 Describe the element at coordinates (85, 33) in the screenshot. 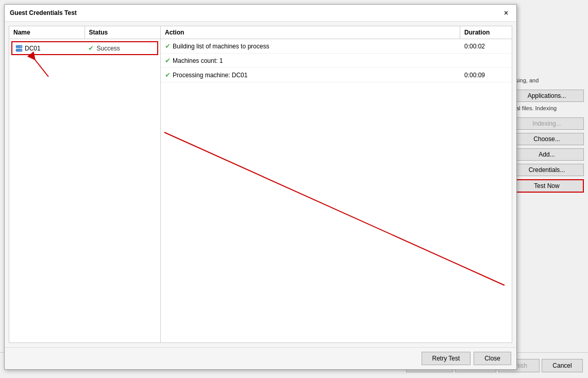

I see `machine-list-header: Name Status` at that location.